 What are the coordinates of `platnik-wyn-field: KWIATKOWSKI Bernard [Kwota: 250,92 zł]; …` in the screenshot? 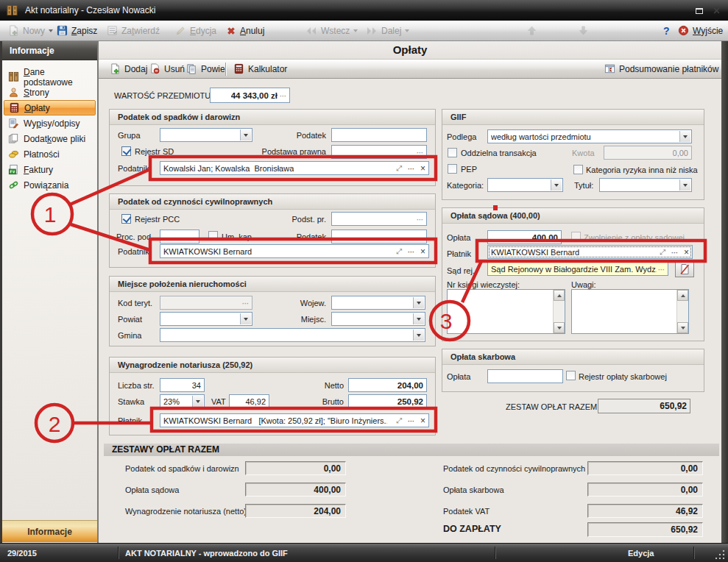 It's located at (294, 421).